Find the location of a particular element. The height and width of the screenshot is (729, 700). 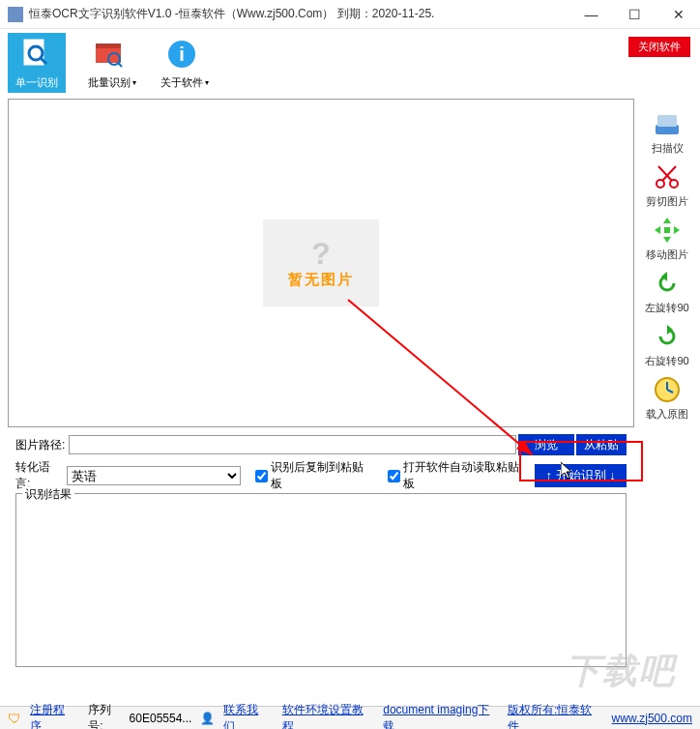

svg-text: i is located at coordinates (182, 54).